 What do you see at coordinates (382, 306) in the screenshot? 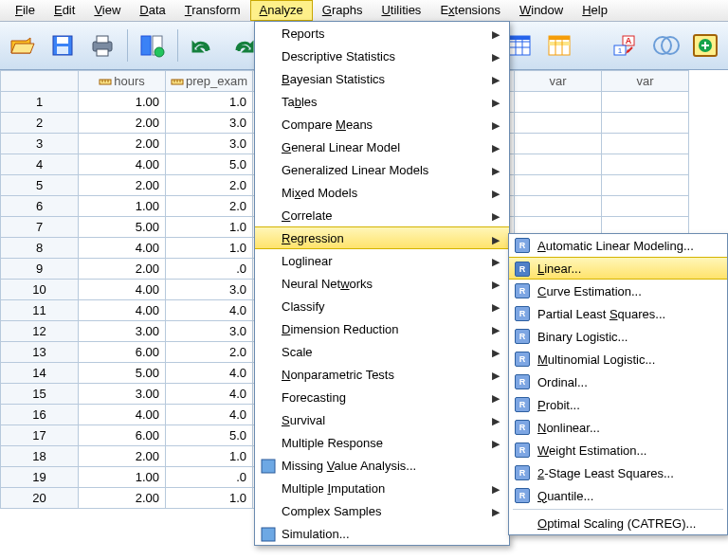
I see `menu-item-classify: Classify▶` at bounding box center [382, 306].